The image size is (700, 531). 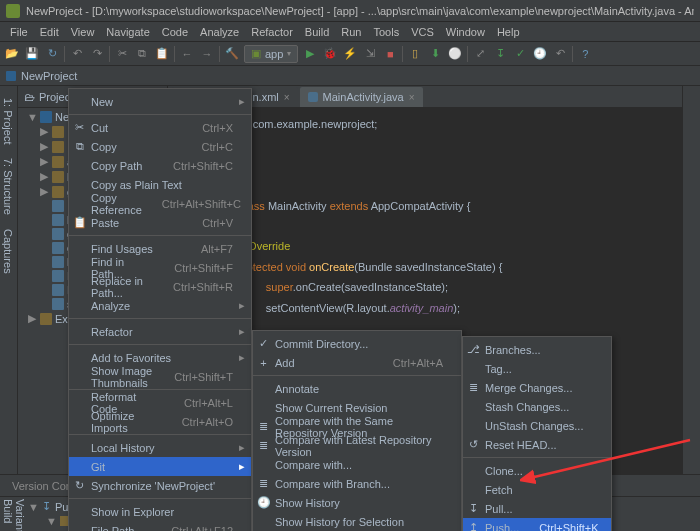 I want to click on toolbar: 📂 💾 ↻ ↶ ↷ ✂ ⧉ 📋 ← → 🔨 ▣app▾ ▶ 🐞 ⚡ ⇲ ■ ▯ …, so click(x=350, y=54).